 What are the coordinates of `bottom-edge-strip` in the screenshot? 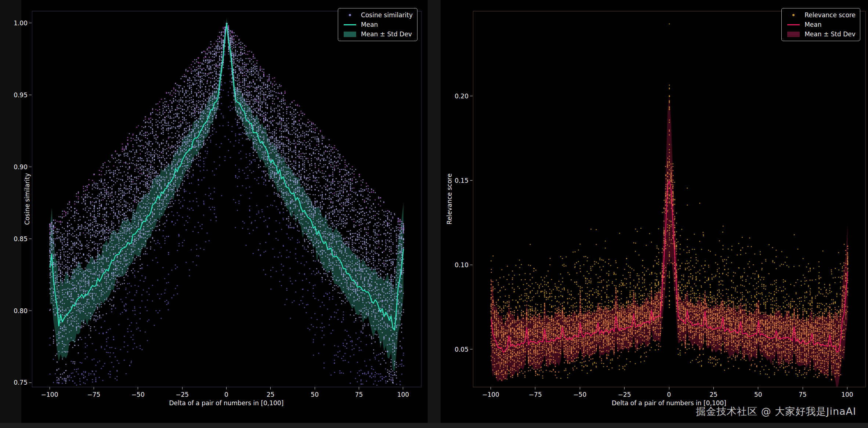 It's located at (434, 425).